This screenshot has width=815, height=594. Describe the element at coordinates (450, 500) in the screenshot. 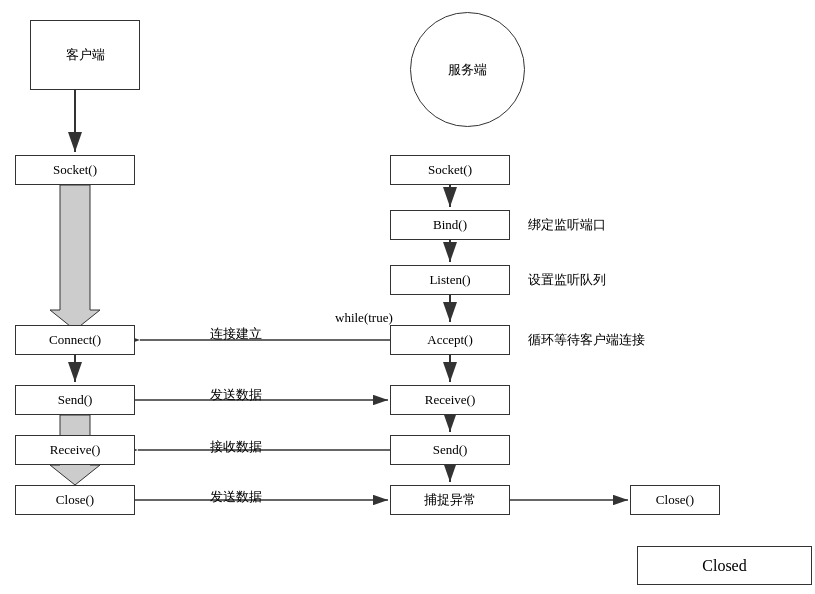

I see `exception-box: 捕捉异常` at that location.